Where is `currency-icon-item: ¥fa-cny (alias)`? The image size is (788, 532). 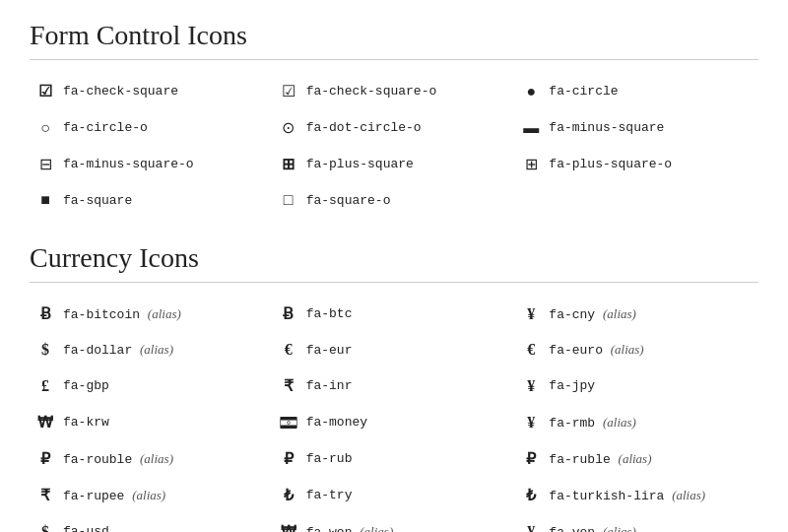
currency-icon-item: ¥fa-cny (alias) is located at coordinates (636, 313).